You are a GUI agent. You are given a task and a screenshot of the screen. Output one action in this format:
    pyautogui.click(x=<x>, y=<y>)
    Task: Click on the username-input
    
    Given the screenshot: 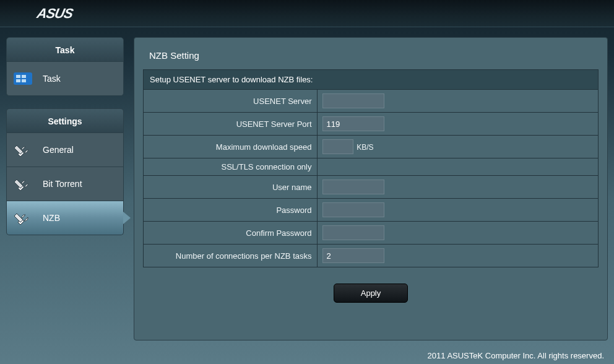 What is the action you would take?
    pyautogui.click(x=353, y=187)
    